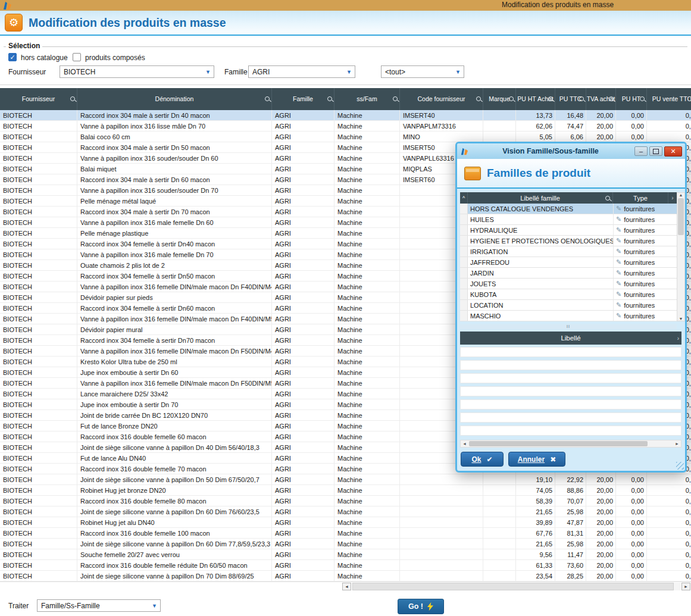 The width and height of the screenshot is (691, 616). I want to click on table-row: BIOTECHRaccord inox 304 male à sertir Dn…, so click(345, 115).